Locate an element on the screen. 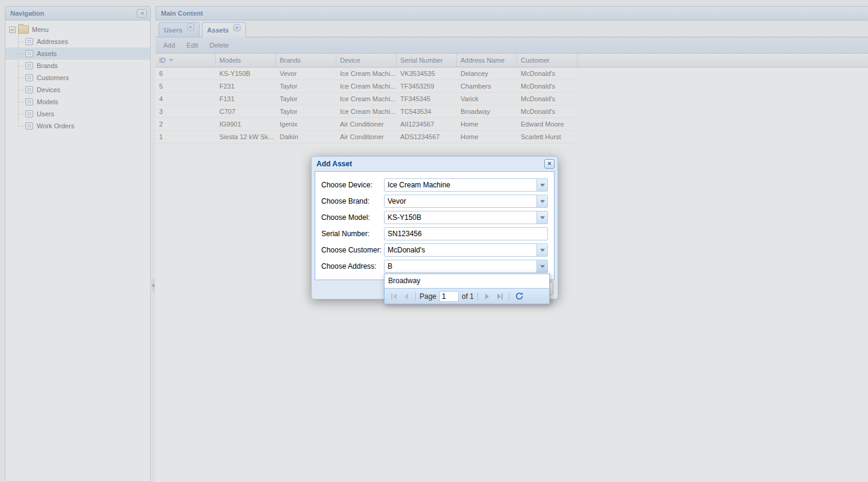 The width and height of the screenshot is (868, 482). field-label: Choose Brand: is located at coordinates (353, 201).